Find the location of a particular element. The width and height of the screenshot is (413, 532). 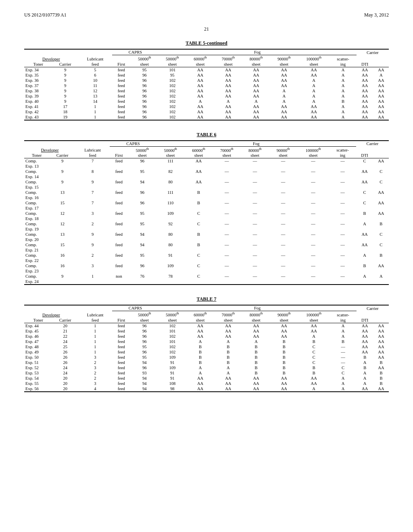

table-row: Exp. 41 17 1 feed 96 102 AA AA AA AA AA … is located at coordinates (206, 106).